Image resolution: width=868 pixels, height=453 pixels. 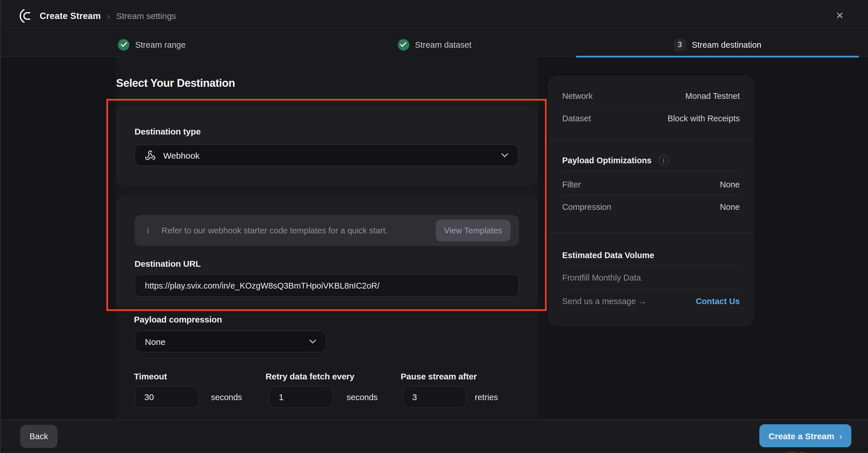 What do you see at coordinates (664, 160) in the screenshot?
I see `info-icon: i` at bounding box center [664, 160].